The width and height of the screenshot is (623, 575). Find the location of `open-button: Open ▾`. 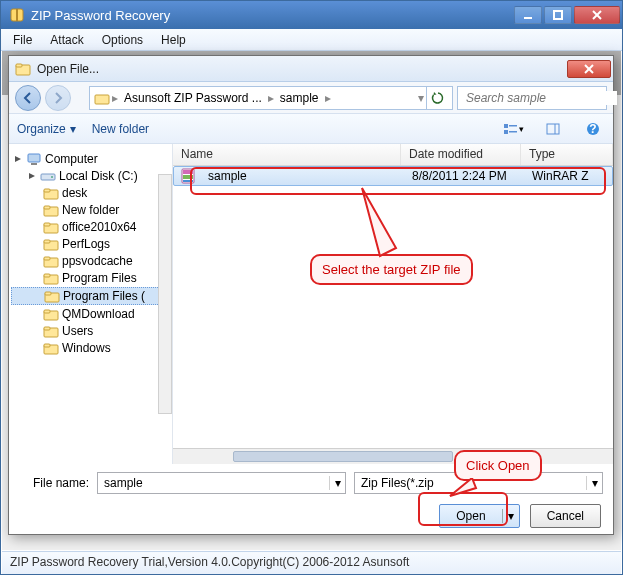

open-button: Open ▾ is located at coordinates (479, 516).